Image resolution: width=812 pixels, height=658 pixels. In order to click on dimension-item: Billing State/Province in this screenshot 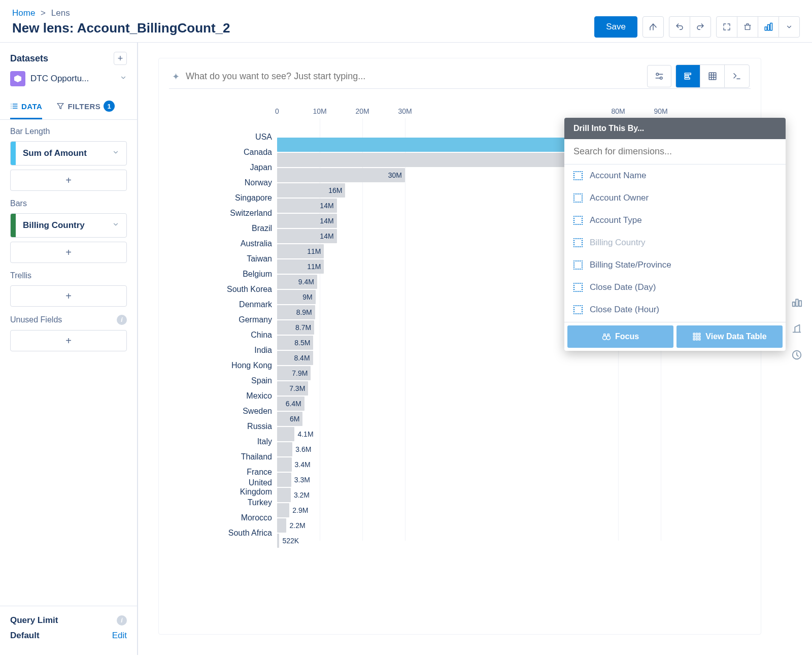, I will do `click(675, 265)`.